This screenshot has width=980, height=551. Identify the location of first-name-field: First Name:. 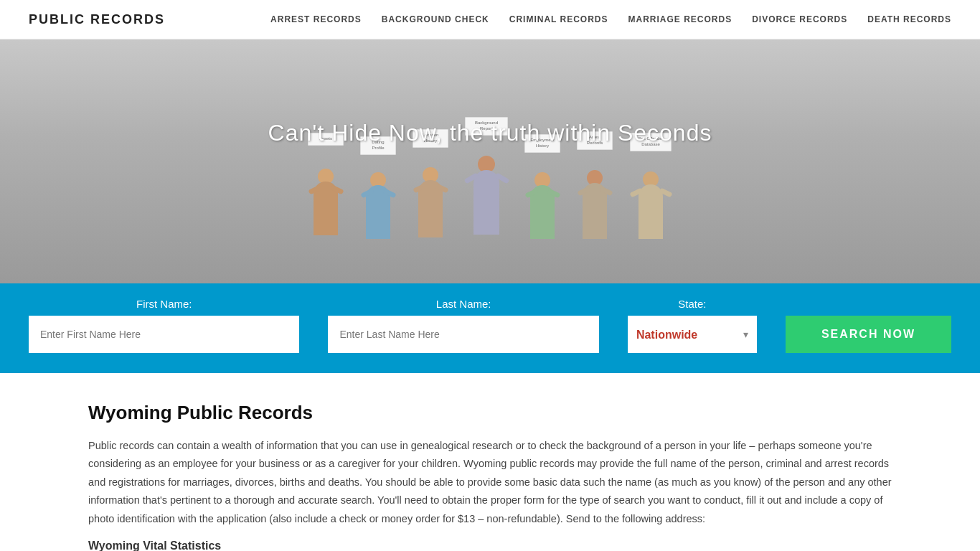
(171, 326).